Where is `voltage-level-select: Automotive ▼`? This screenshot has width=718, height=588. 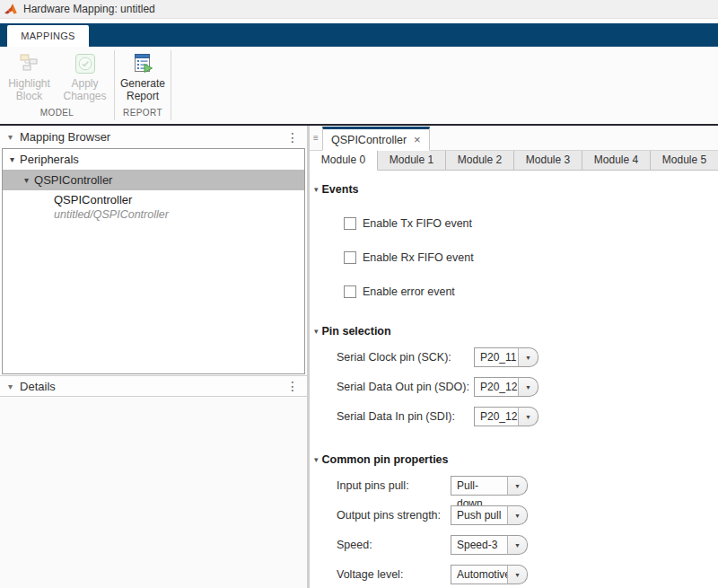
voltage-level-select: Automotive ▼ is located at coordinates (489, 575).